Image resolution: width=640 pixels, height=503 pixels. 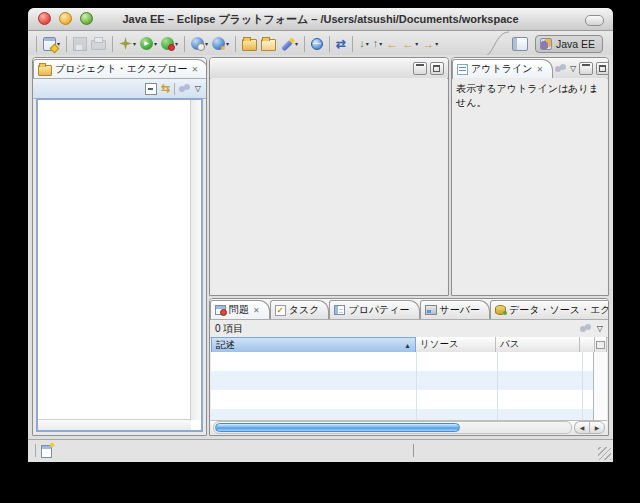 I want to click on view-window-buttons, so click(x=430, y=70).